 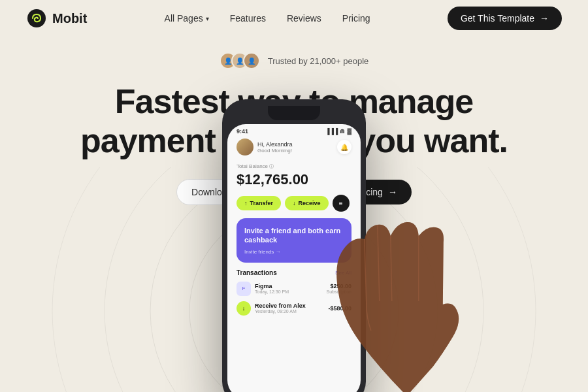 I want to click on balance-section: Total Balance ⓘ $12,765.00, so click(x=294, y=178).